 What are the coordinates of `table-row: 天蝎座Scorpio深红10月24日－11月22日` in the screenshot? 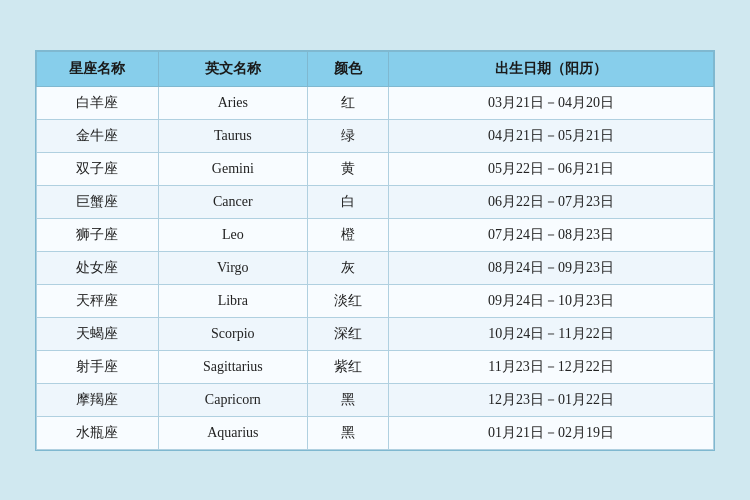 It's located at (376, 334).